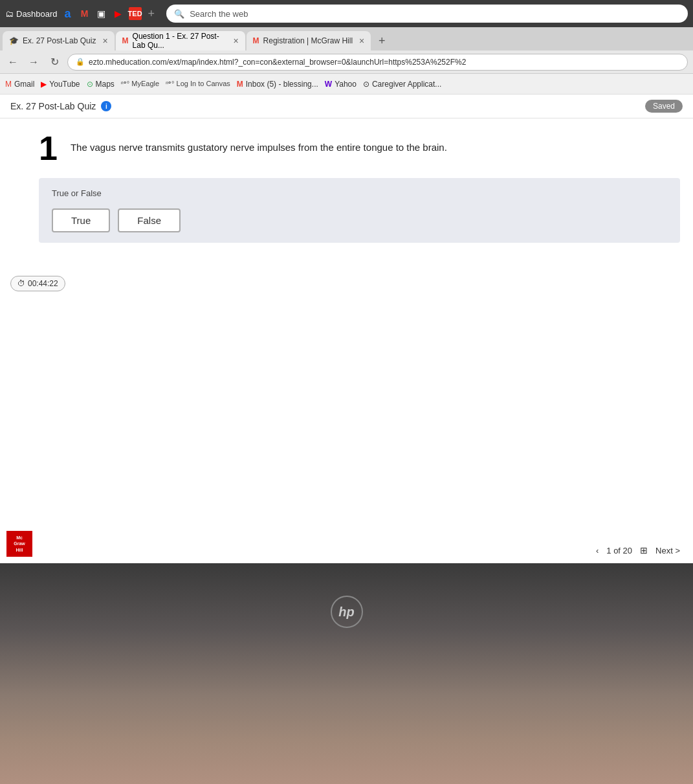 This screenshot has width=693, height=784. Describe the element at coordinates (180, 41) in the screenshot. I see `tab2-label: Question 1 - Ex. 27 Post-Lab Qu...` at that location.